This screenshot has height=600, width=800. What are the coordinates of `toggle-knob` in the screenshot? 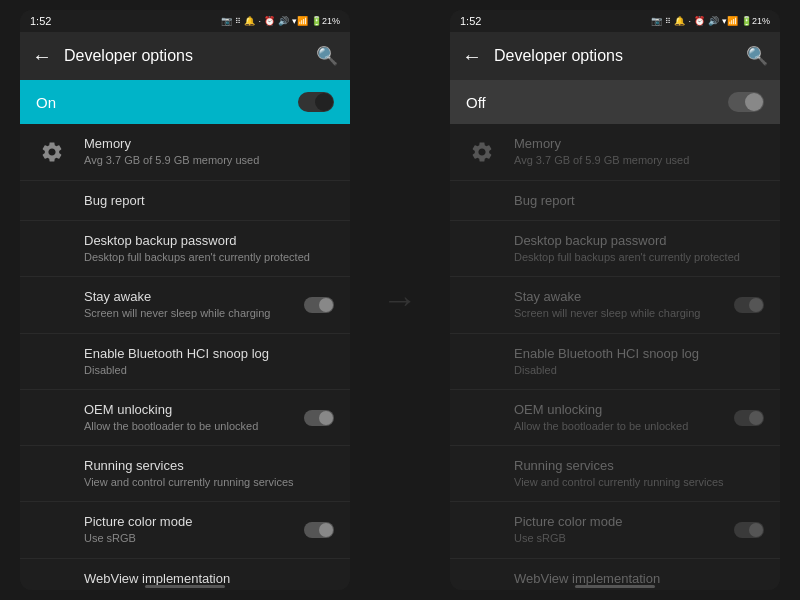 It's located at (754, 102).